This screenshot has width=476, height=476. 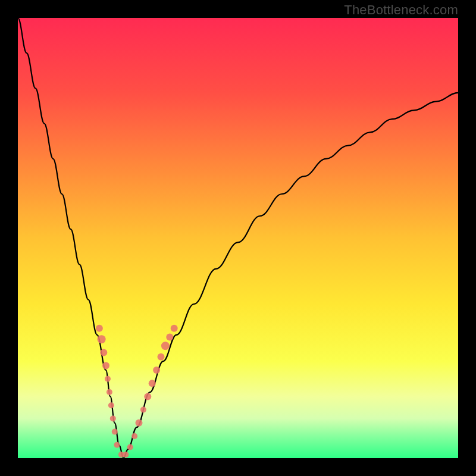 I want to click on scatter-group, so click(x=137, y=392).